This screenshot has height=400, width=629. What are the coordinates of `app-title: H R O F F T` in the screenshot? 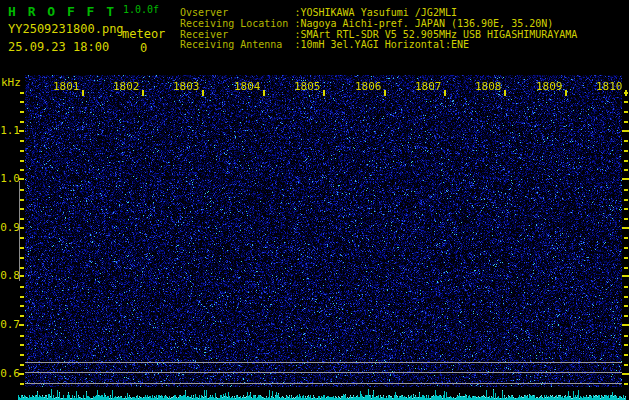 It's located at (62, 12).